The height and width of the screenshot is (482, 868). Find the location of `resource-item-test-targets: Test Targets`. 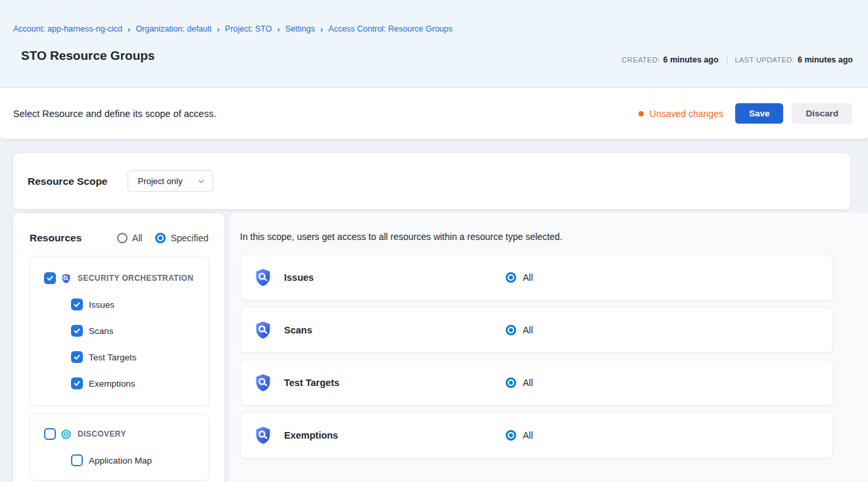

resource-item-test-targets: Test Targets is located at coordinates (137, 357).